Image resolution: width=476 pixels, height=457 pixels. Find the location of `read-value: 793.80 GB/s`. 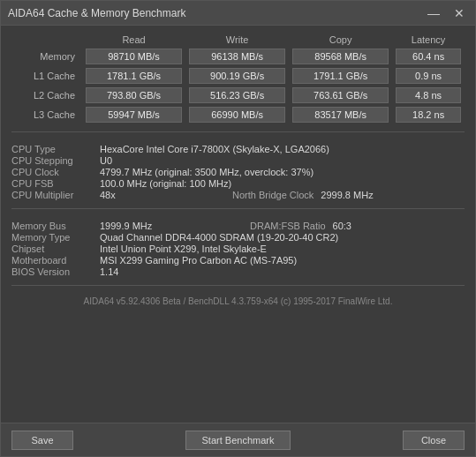

read-value: 793.80 GB/s is located at coordinates (134, 95).